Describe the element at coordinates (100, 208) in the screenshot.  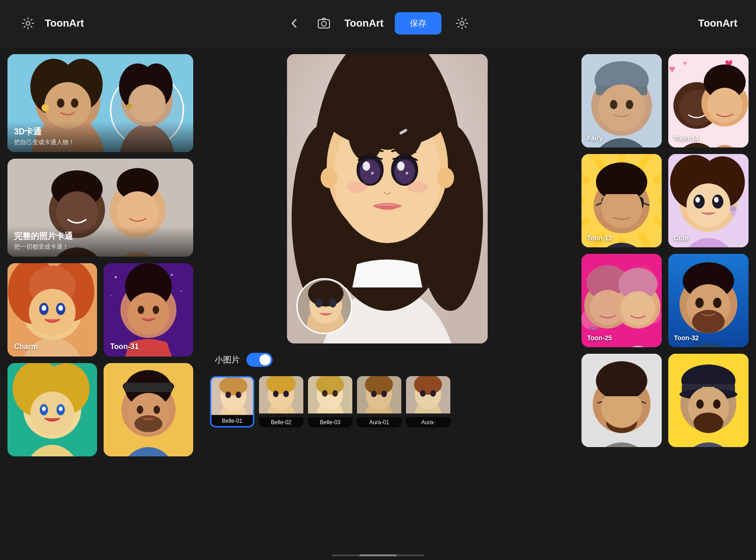
I see `card-photo-cartoon: 完整的照片卡通 把一切都变成卡通！` at that location.